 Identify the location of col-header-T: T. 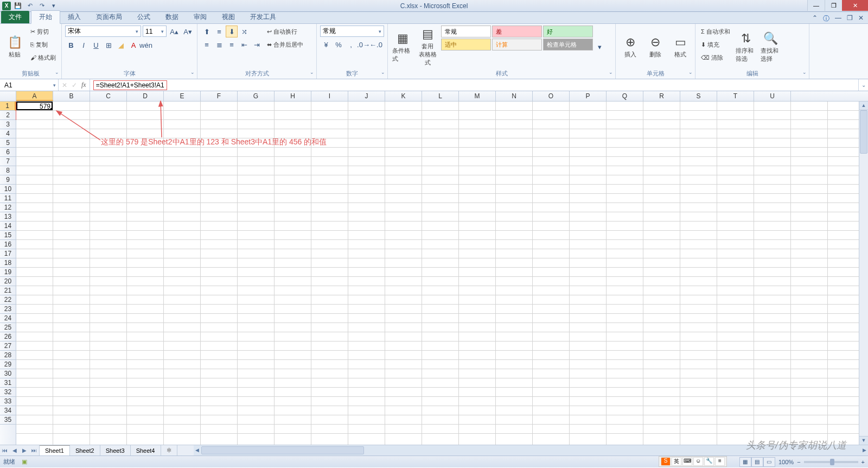
(736, 96).